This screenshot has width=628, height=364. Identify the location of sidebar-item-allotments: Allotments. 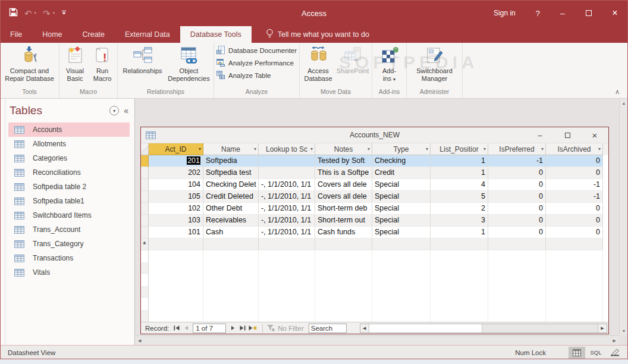
(69, 144).